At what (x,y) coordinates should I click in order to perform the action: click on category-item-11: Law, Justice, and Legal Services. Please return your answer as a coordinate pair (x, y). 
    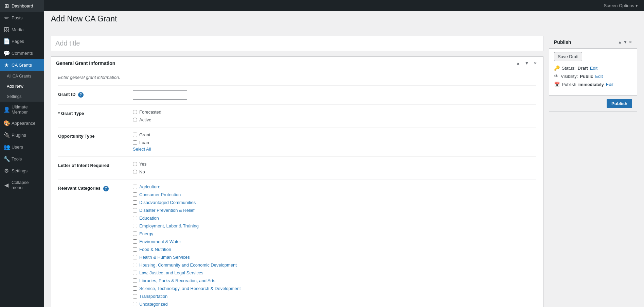
    Looking at the image, I should click on (335, 273).